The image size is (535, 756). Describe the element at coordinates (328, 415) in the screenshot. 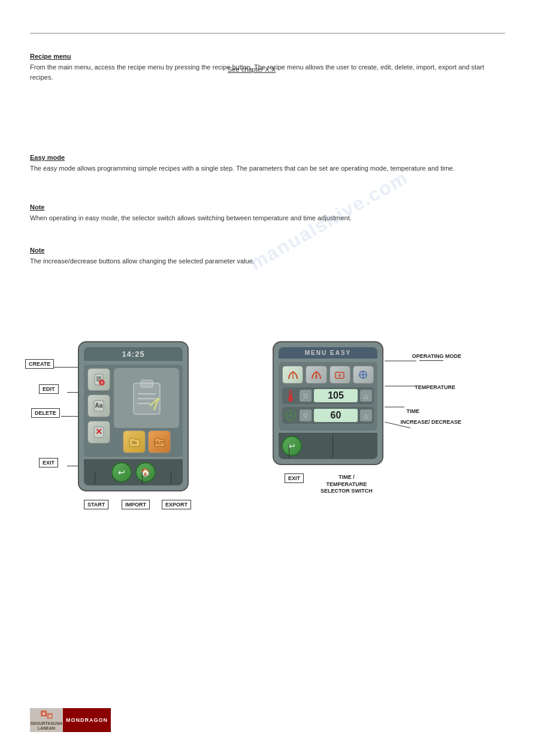

I see `time-row: ▽ 60 △` at that location.